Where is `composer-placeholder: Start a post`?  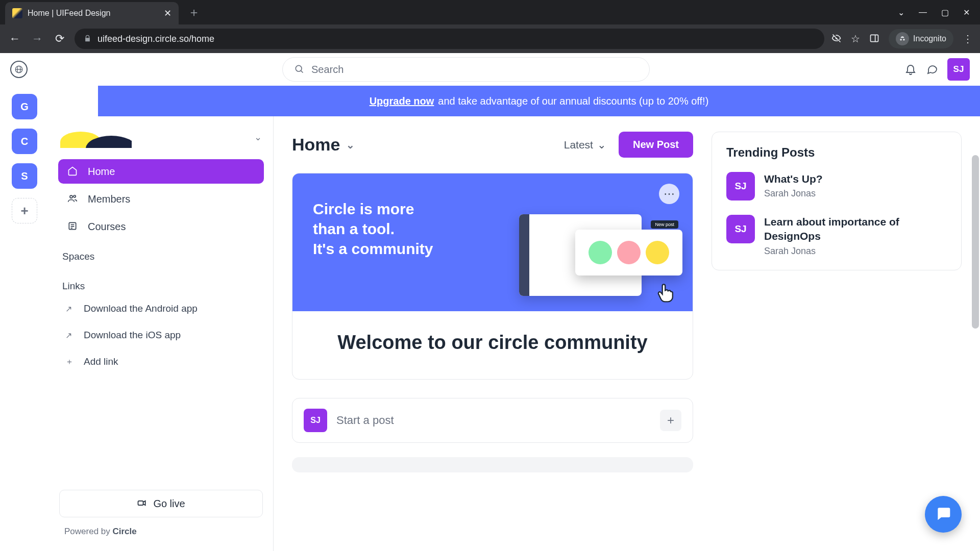 composer-placeholder: Start a post is located at coordinates (365, 420).